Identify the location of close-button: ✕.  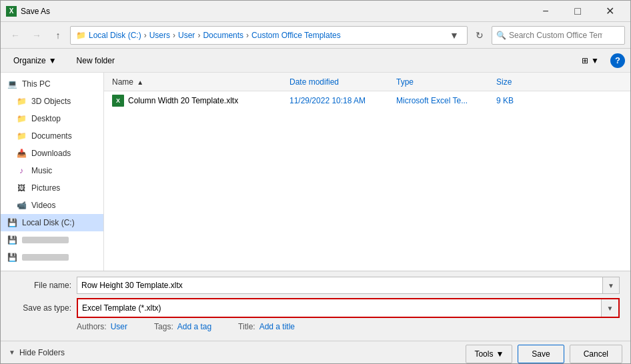
(610, 11).